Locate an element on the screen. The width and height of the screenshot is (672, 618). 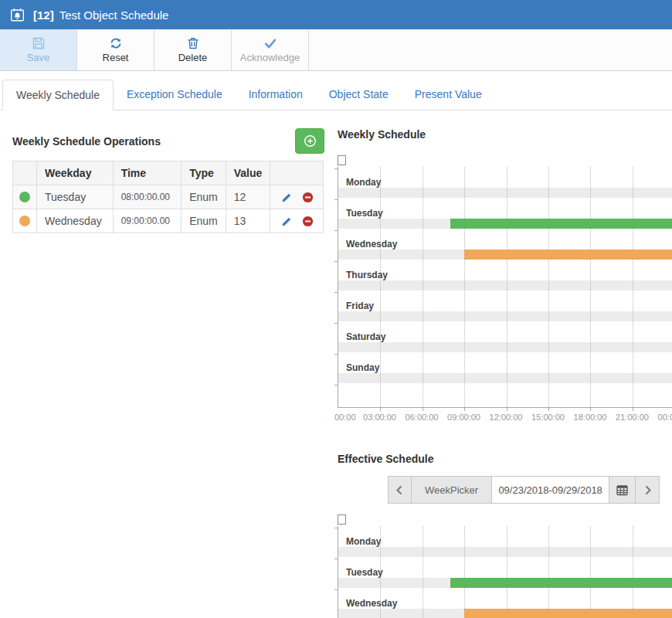
calendar-button is located at coordinates (623, 490).